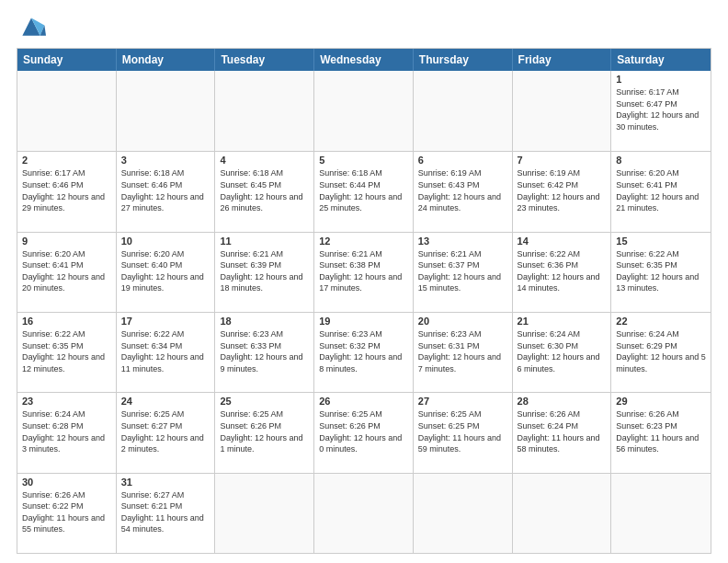  What do you see at coordinates (364, 351) in the screenshot?
I see `day-info: Sunrise: 6:23 AM Sunset: 6:32 PM Dayligh…` at bounding box center [364, 351].